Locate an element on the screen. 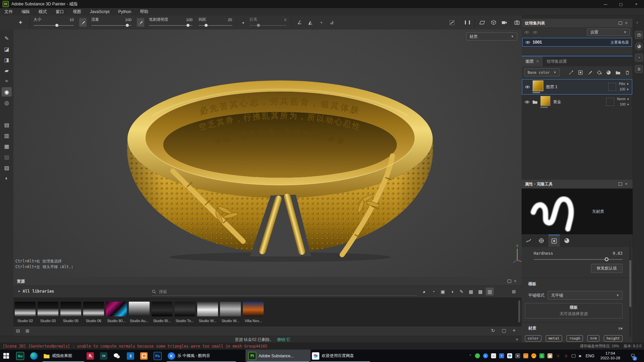 The image size is (644, 362). mask-placeholder is located at coordinates (610, 102).